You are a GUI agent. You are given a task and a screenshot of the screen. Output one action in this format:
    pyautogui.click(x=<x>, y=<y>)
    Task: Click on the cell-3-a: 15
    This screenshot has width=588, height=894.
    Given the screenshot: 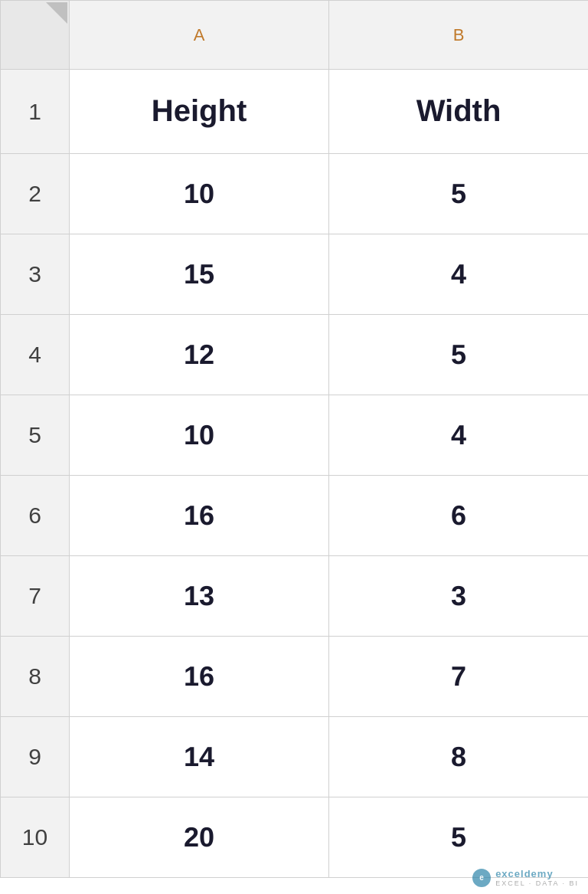 What is the action you would take?
    pyautogui.click(x=199, y=274)
    